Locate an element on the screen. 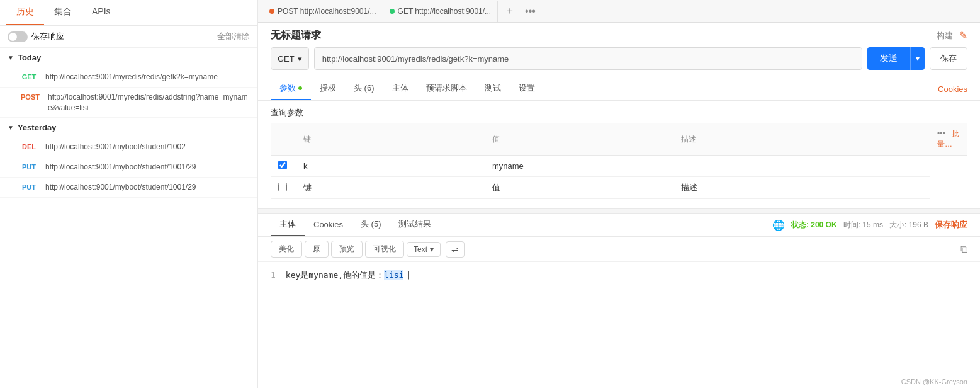 The height and width of the screenshot is (388, 980). section-today: ▼ Today is located at coordinates (128, 58).